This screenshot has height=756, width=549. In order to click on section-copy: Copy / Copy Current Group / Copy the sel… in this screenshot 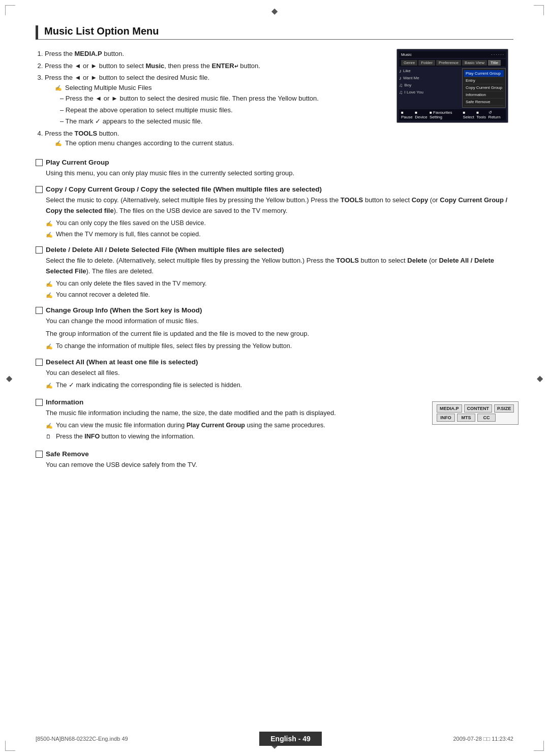, I will do `click(274, 212)`.